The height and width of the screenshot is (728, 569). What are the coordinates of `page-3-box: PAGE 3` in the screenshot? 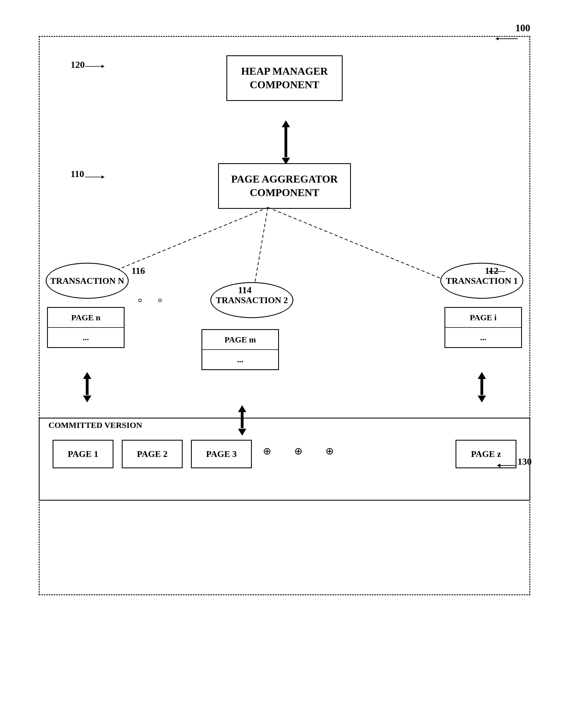 It's located at (221, 454).